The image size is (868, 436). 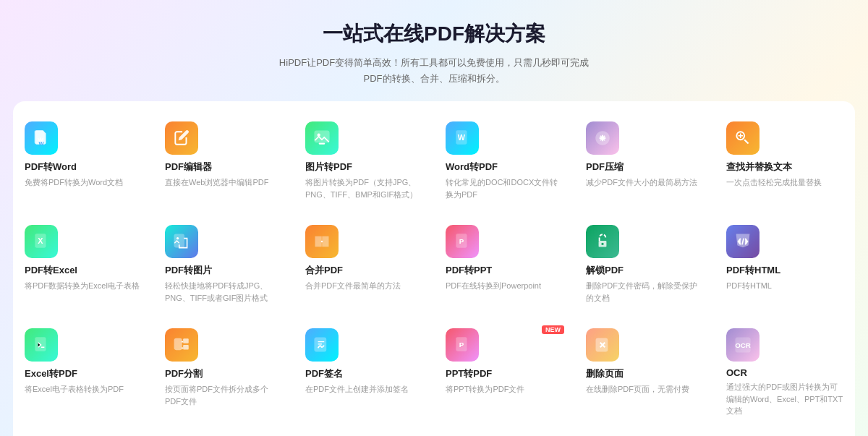 What do you see at coordinates (644, 374) in the screenshot?
I see `tool-title-delete-pages: 删除页面` at bounding box center [644, 374].